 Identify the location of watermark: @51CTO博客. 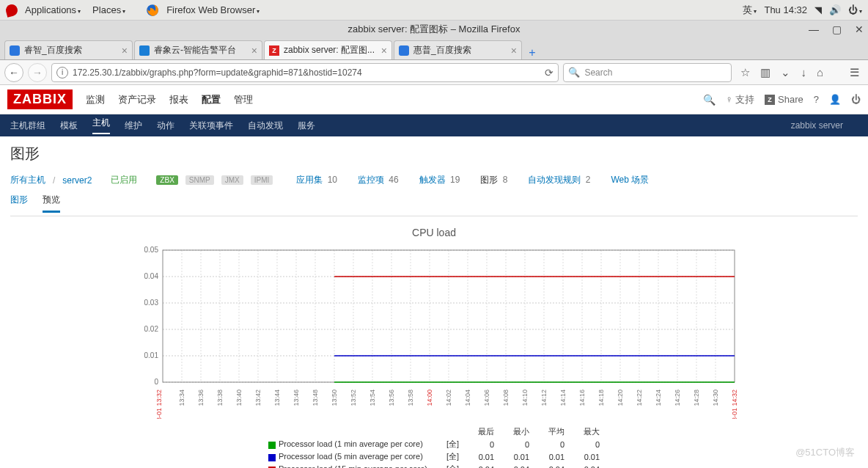
(825, 453).